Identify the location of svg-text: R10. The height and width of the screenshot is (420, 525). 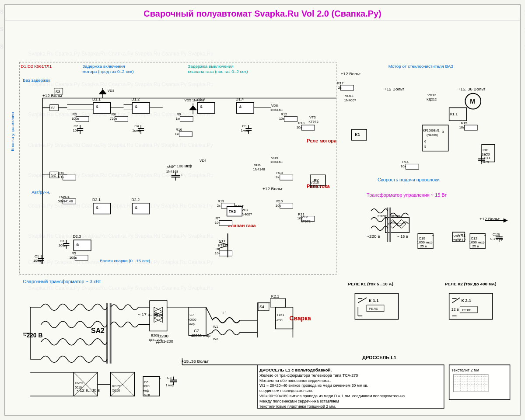
(280, 201).